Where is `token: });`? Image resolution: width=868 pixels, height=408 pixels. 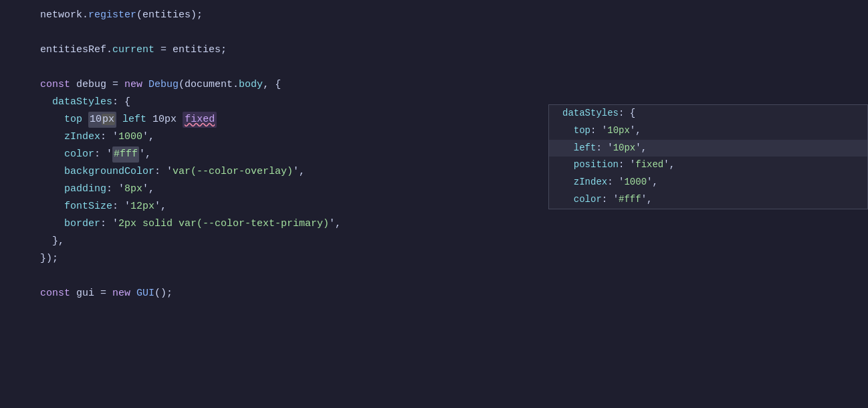 token: }); is located at coordinates (49, 259).